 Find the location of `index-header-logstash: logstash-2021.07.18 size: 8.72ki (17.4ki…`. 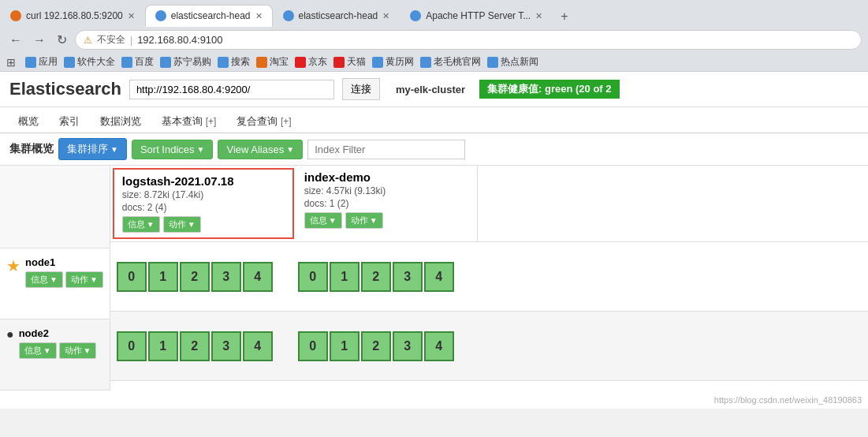

index-header-logstash: logstash-2021.07.18 size: 8.72ki (17.4ki… is located at coordinates (203, 204).